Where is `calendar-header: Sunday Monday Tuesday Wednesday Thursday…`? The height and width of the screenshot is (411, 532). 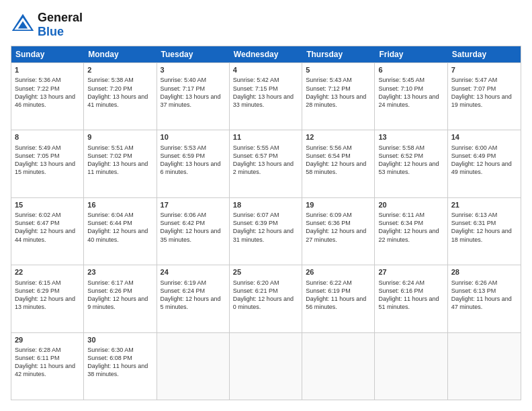
calendar-header: Sunday Monday Tuesday Wednesday Thursday… is located at coordinates (266, 54).